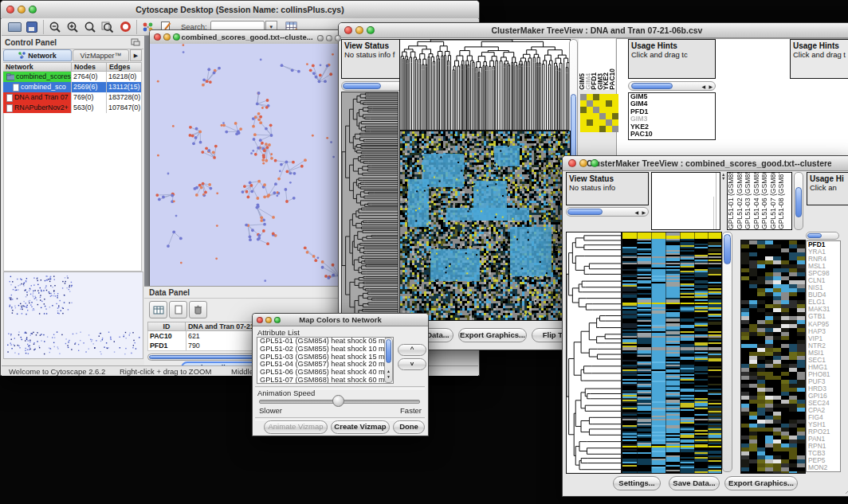  What do you see at coordinates (607, 212) in the screenshot?
I see `tv2-left-hscrollbar: ◀ ▶` at bounding box center [607, 212].